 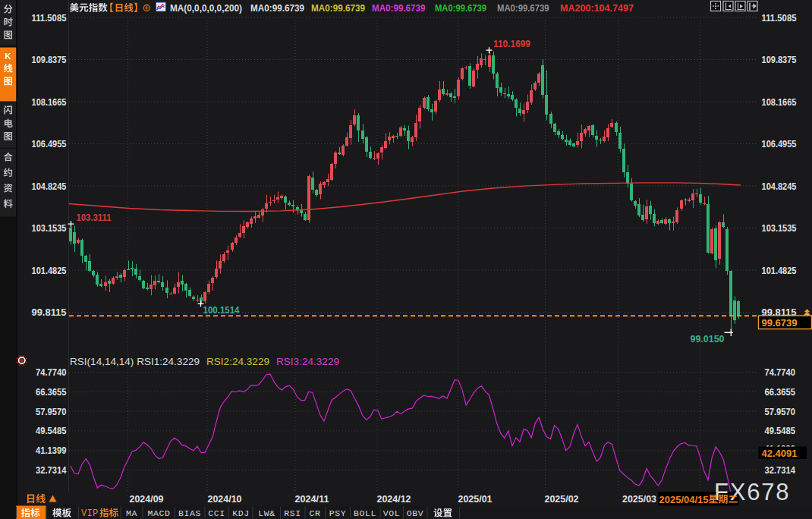 I want to click on svg-text: 2024/11, so click(x=313, y=499).